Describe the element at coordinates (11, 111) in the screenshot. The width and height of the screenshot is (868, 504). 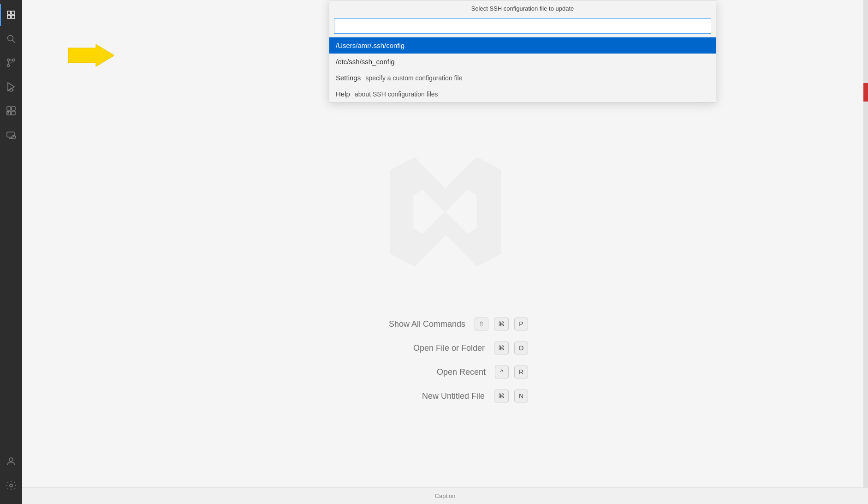
I see `sidebar-item-extensions` at that location.